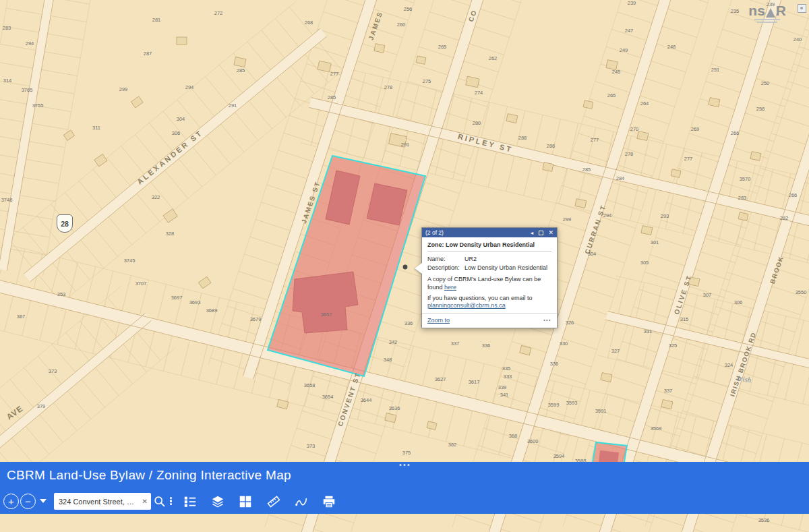 This screenshot has height=532, width=809. What do you see at coordinates (746, 179) in the screenshot?
I see `lot-number: 3570` at bounding box center [746, 179].